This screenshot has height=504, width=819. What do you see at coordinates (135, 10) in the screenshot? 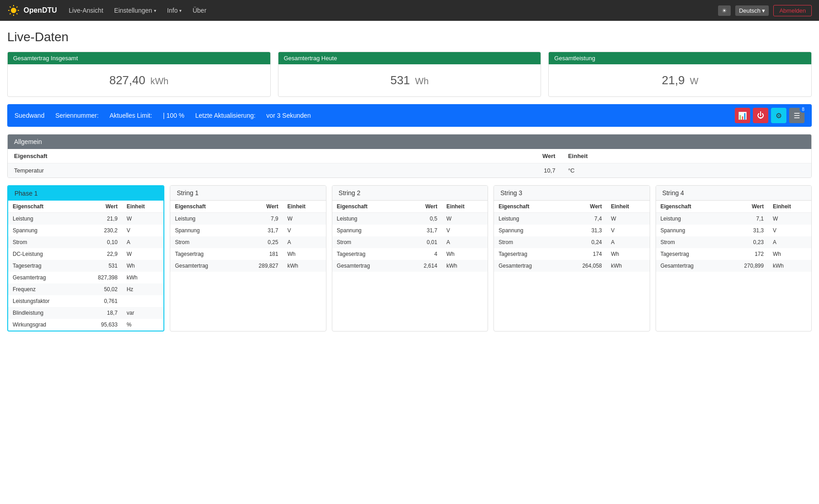
I see `nav-settings: Einstellungen ▾` at bounding box center [135, 10].